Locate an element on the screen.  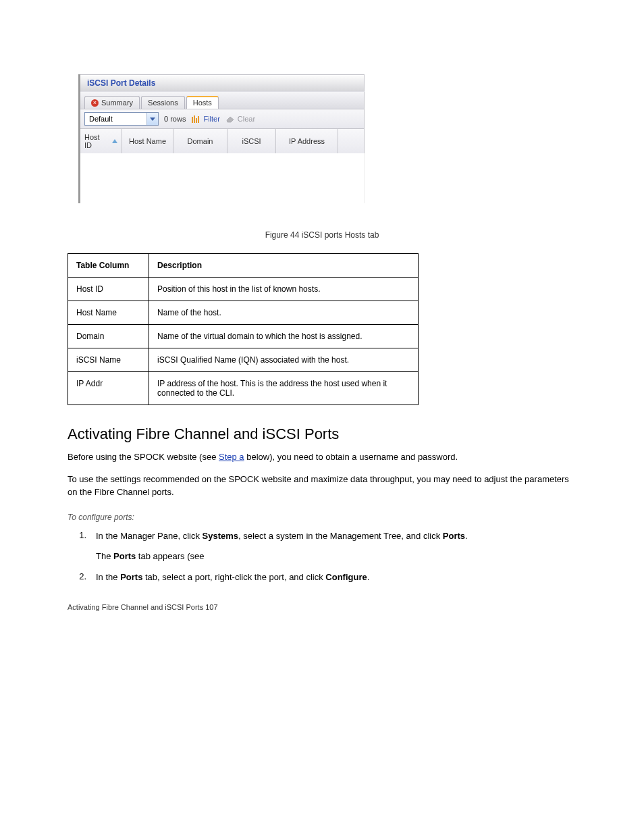
tab-hosts: Hosts is located at coordinates (203, 103).